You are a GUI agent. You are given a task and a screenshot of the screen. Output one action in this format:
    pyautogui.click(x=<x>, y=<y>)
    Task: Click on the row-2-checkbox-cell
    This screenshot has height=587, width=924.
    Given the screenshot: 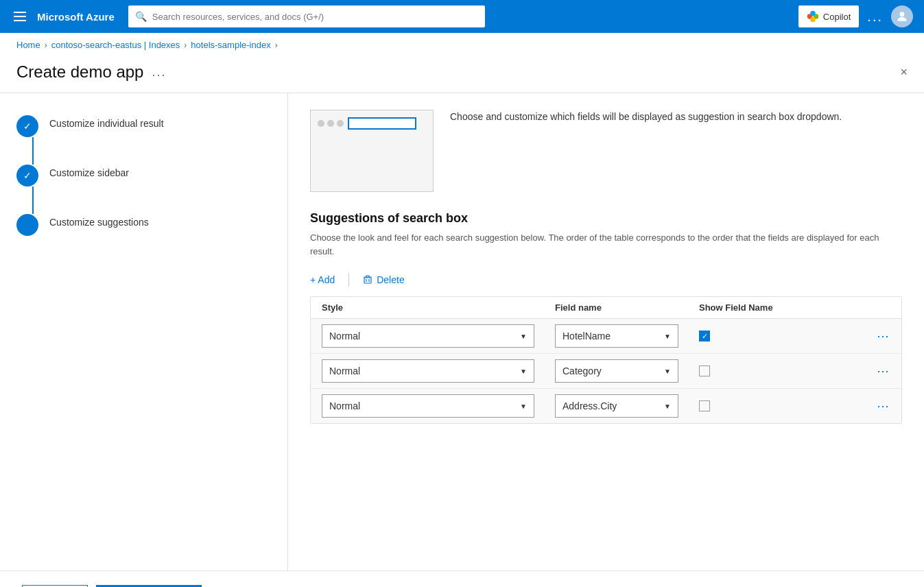 What is the action you would take?
    pyautogui.click(x=761, y=371)
    